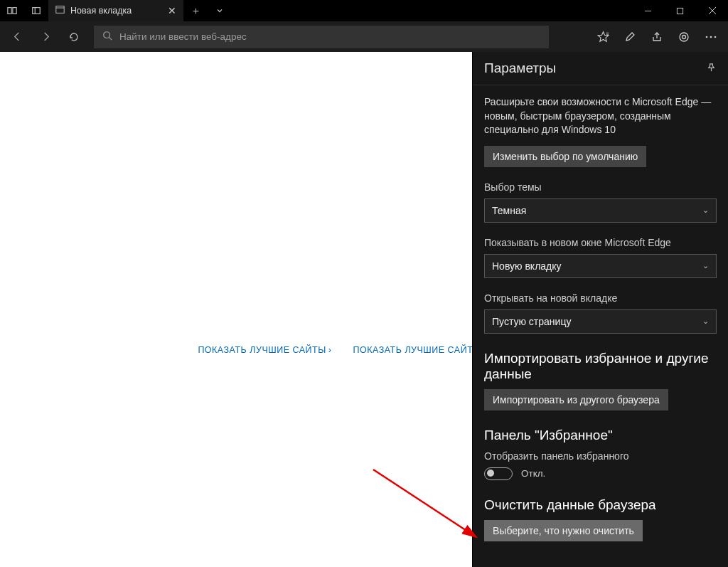 The width and height of the screenshot is (728, 567). Describe the element at coordinates (74, 37) in the screenshot. I see `refresh-button` at that location.